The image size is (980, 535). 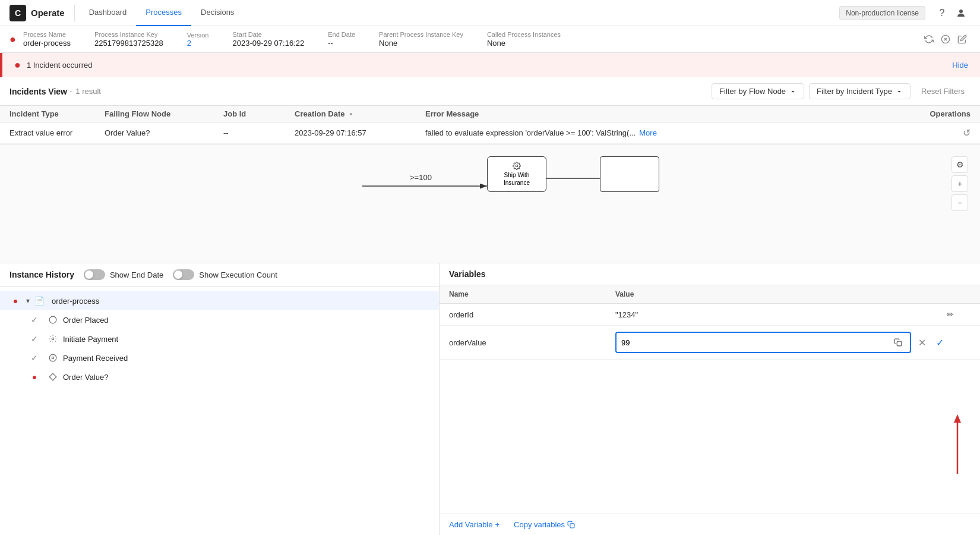 I want to click on flow-settings-btn: ⚙, so click(x=960, y=165).